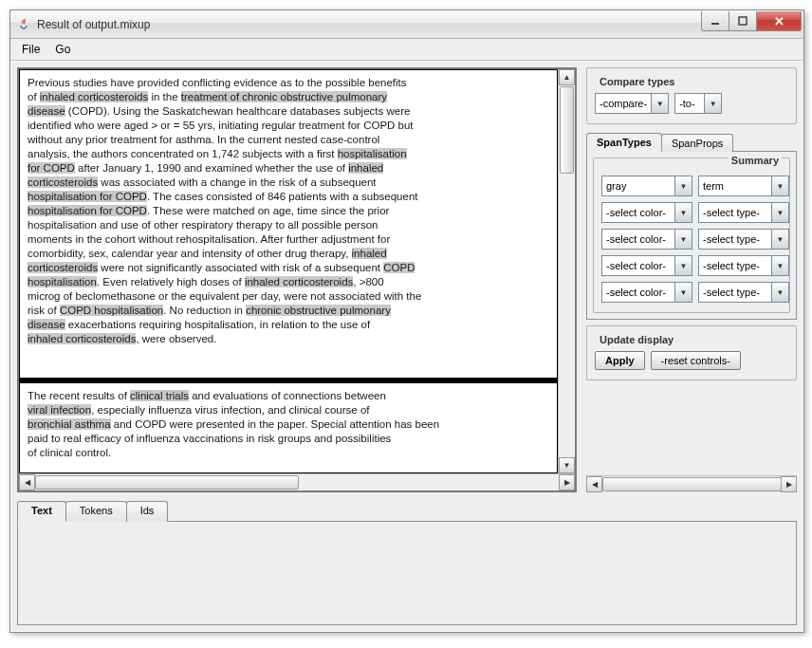 The height and width of the screenshot is (648, 812). What do you see at coordinates (59, 410) in the screenshot?
I see `term-highlight: viral infection` at bounding box center [59, 410].